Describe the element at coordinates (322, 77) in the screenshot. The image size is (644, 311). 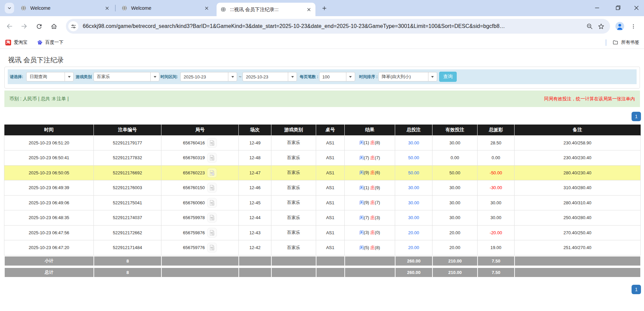
I see `filter-bar: 请选择: 日期查询 游戏类别 百家乐 时间区间: 2025-10-23 ~ 20…` at that location.